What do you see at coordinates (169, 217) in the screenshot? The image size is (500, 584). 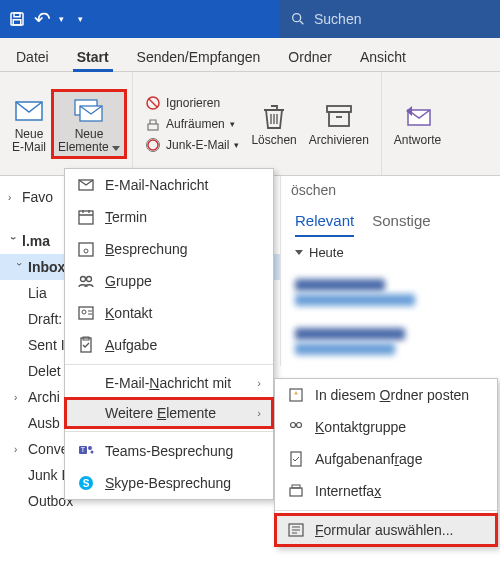 I see `menu-appointment: Termin` at bounding box center [169, 217].